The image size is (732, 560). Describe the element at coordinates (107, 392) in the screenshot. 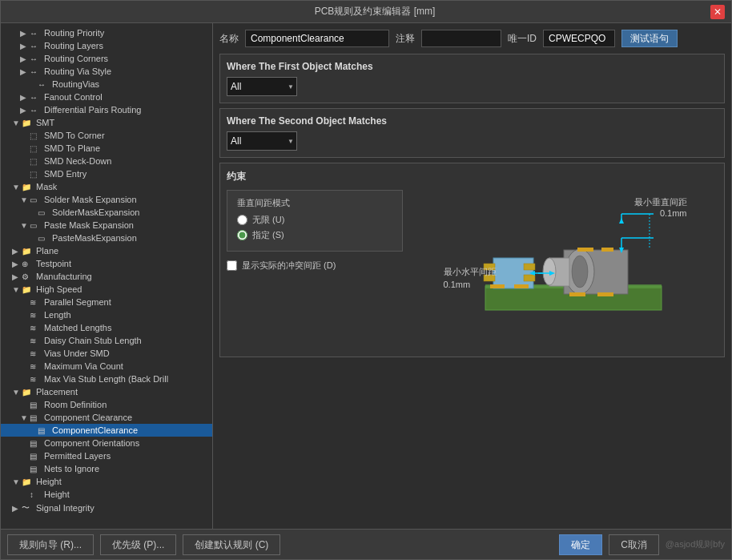

I see `tree-item-placement: ▼ 📁 Placement` at that location.